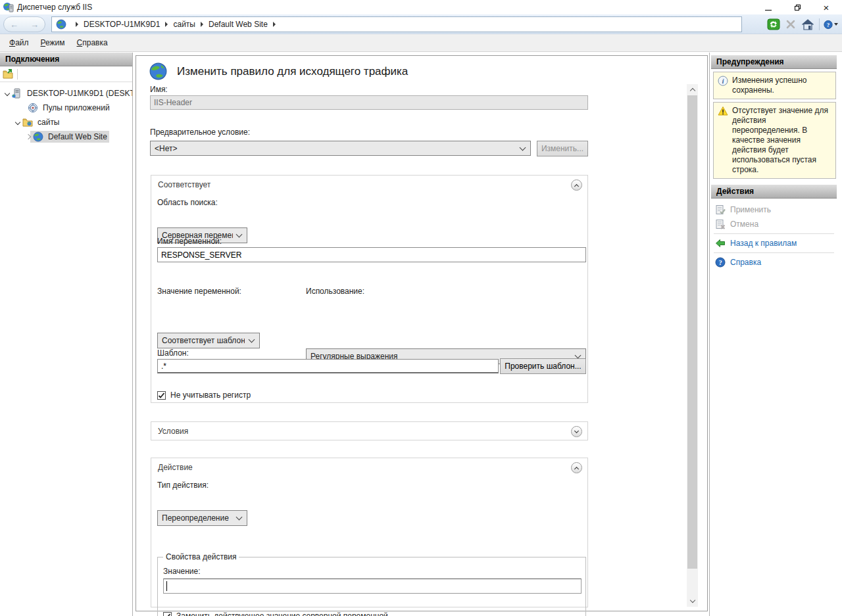  What do you see at coordinates (201, 557) in the screenshot?
I see `action-properties-legend: Свойства действия` at bounding box center [201, 557].